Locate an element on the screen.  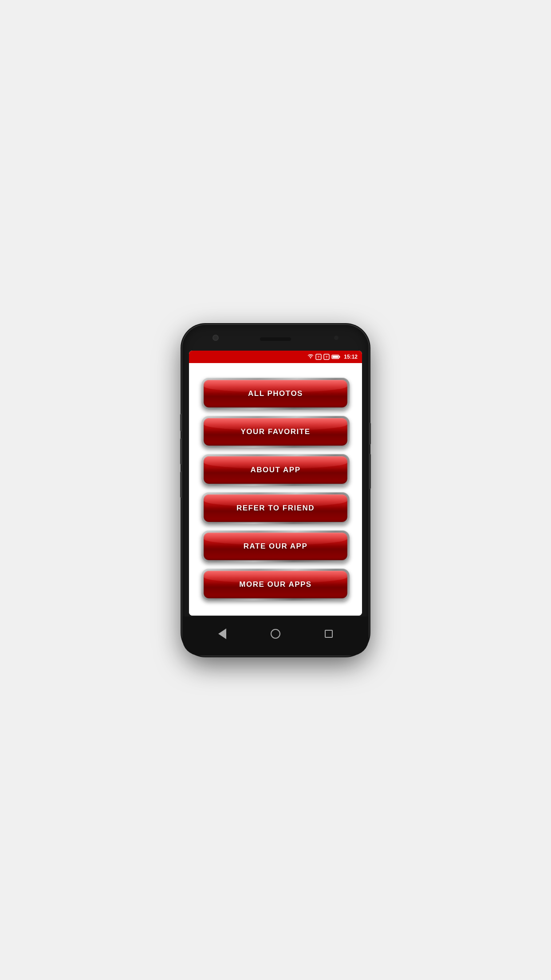
power-button is located at coordinates (370, 434).